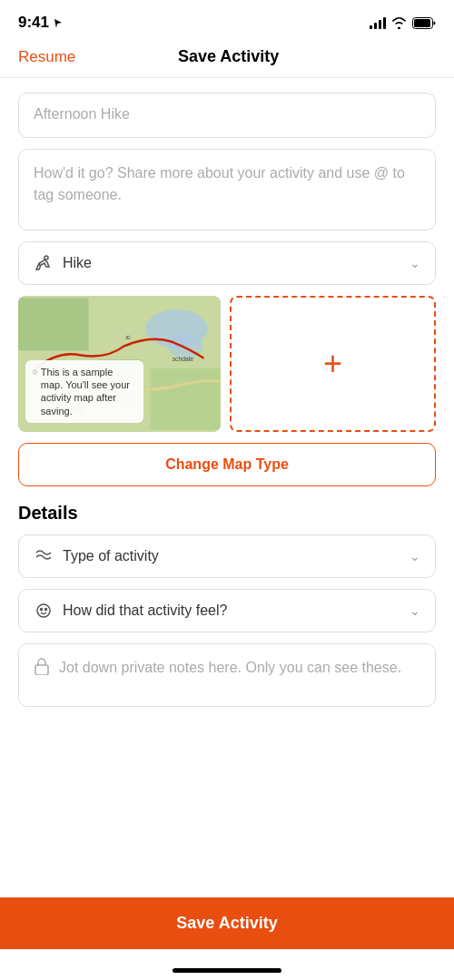  I want to click on battery-icon, so click(424, 24).